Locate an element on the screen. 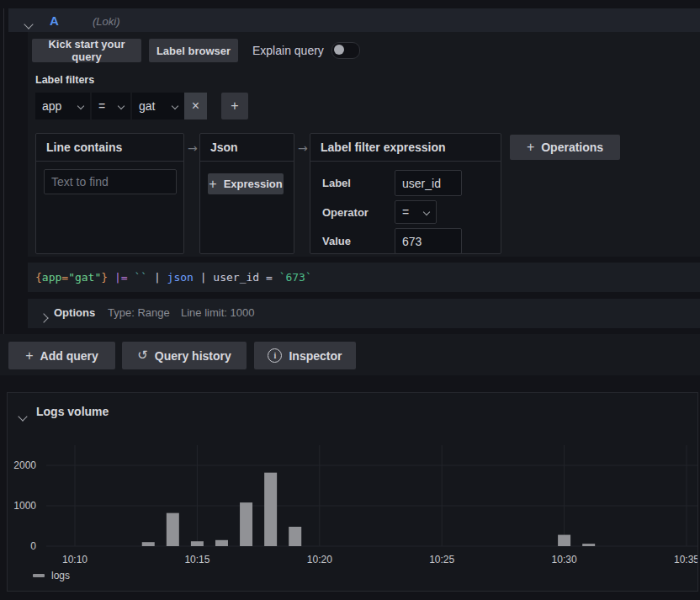 The width and height of the screenshot is (700, 600). remove-label-filter-button: × is located at coordinates (195, 106).